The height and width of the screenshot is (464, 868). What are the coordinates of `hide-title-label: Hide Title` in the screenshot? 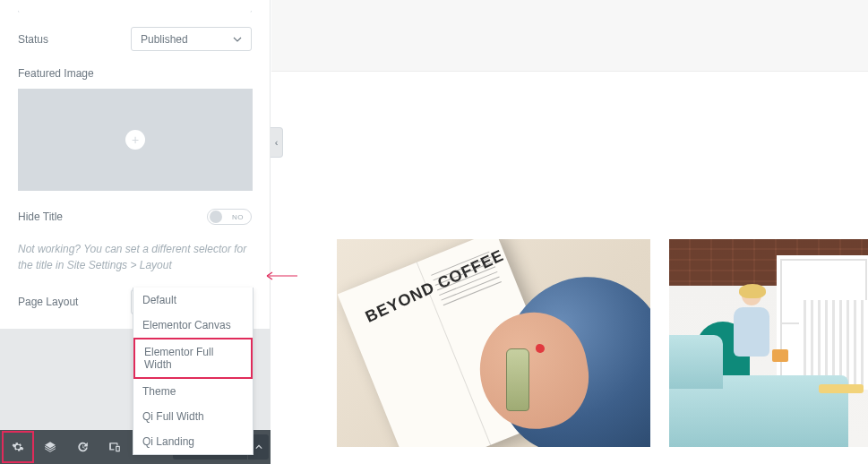 It's located at (40, 217).